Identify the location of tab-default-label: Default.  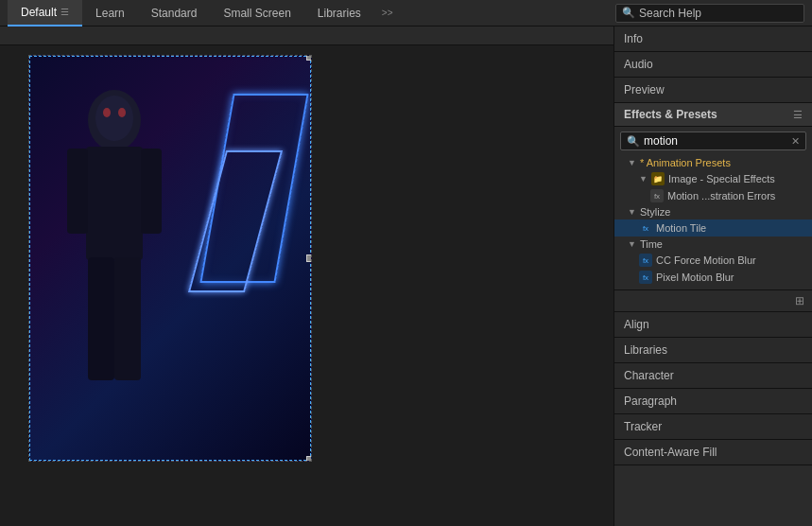
(39, 12).